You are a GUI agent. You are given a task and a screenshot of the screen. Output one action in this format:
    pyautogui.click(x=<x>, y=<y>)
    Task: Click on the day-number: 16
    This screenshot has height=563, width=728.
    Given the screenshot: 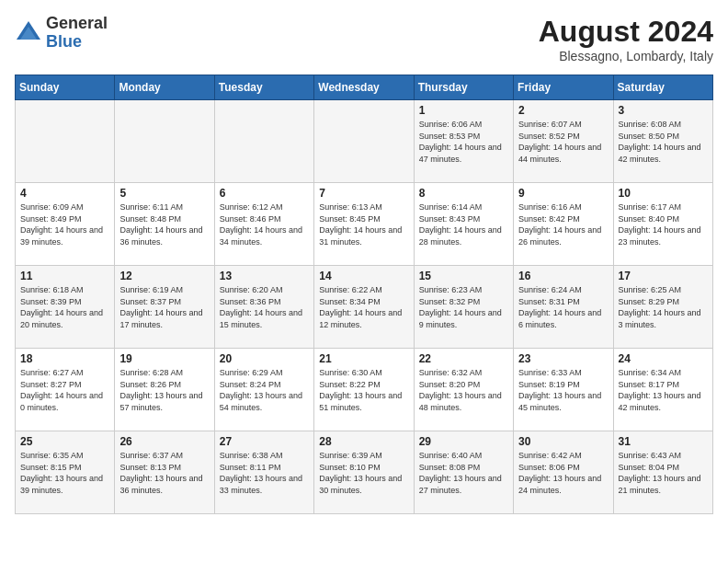 What is the action you would take?
    pyautogui.click(x=563, y=276)
    